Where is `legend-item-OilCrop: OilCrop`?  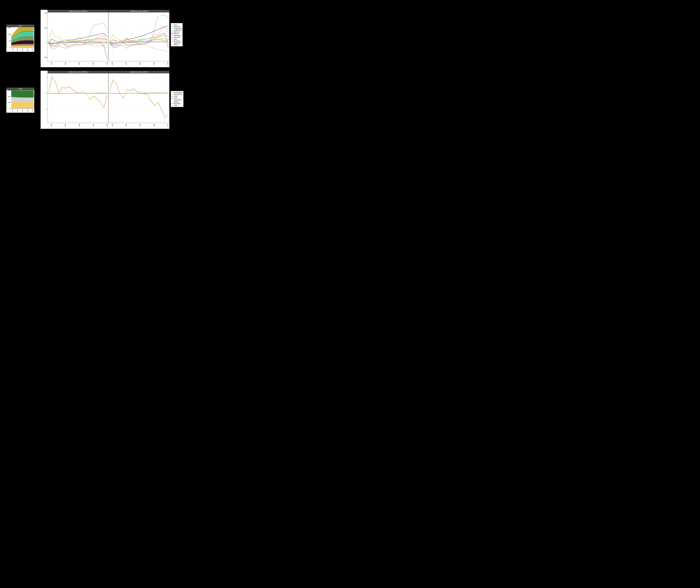
legend-item-OilCrop: OilCrop is located at coordinates (177, 34).